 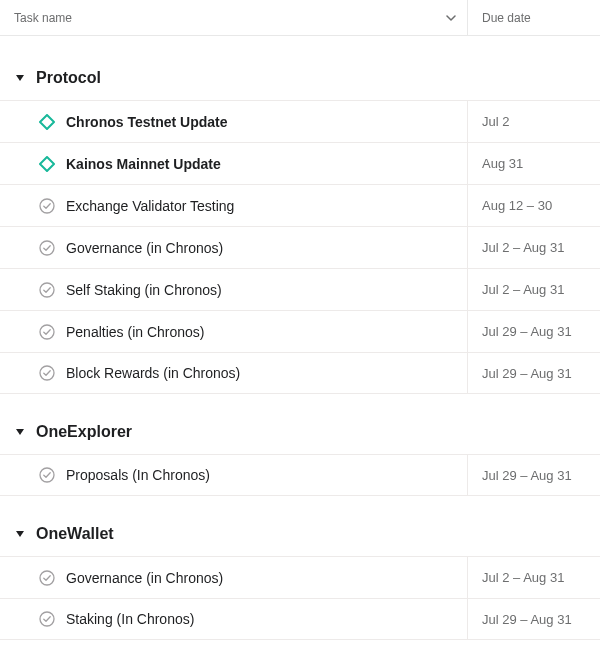 I want to click on task-main-cell: Proposals (In Chronos), so click(x=234, y=475).